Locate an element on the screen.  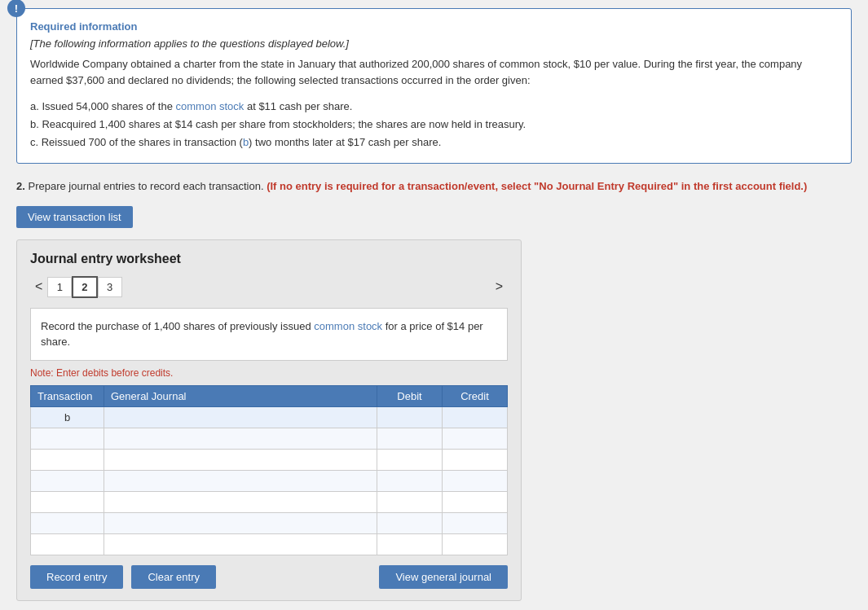
info-icon: ! is located at coordinates (16, 8).